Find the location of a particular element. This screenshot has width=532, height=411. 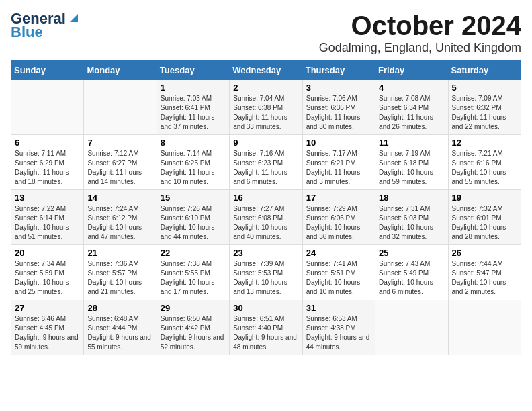

day-cell: 21Sunrise: 7:36 AMSunset: 5:57 PMDayligh… is located at coordinates (120, 273).